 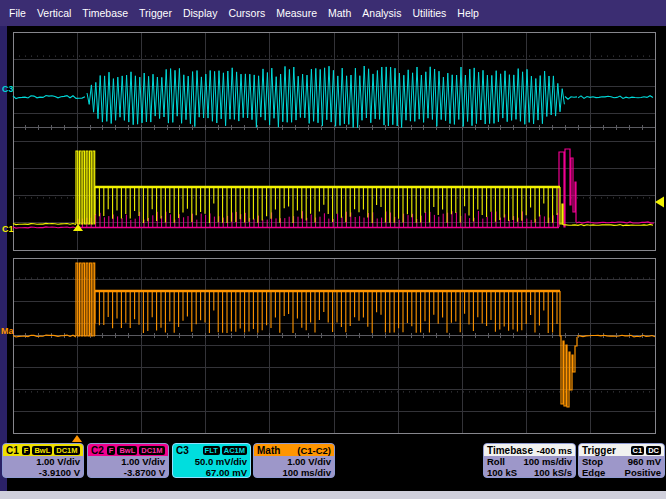 I want to click on math-title: Math, so click(x=268, y=450).